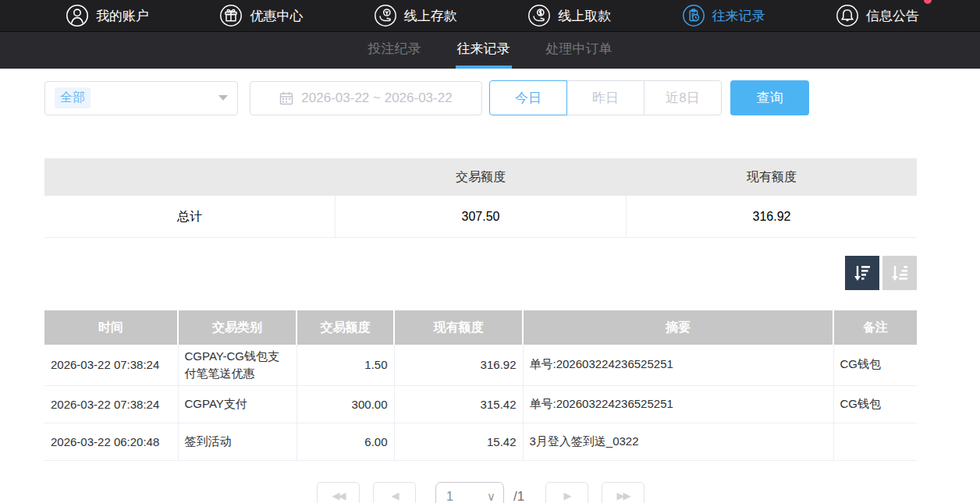 The image size is (980, 503). I want to click on header-note: 备注, so click(875, 328).